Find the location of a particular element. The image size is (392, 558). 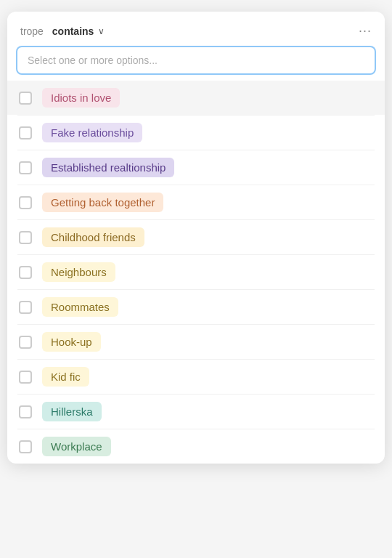

list-item: Neighbours is located at coordinates (196, 272).